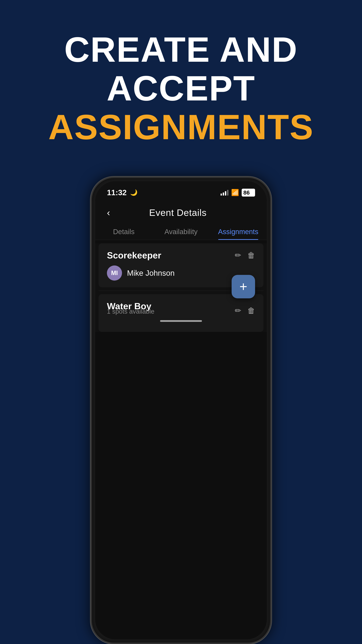 Image resolution: width=362 pixels, height=644 pixels. I want to click on status-time: 11:32, so click(117, 192).